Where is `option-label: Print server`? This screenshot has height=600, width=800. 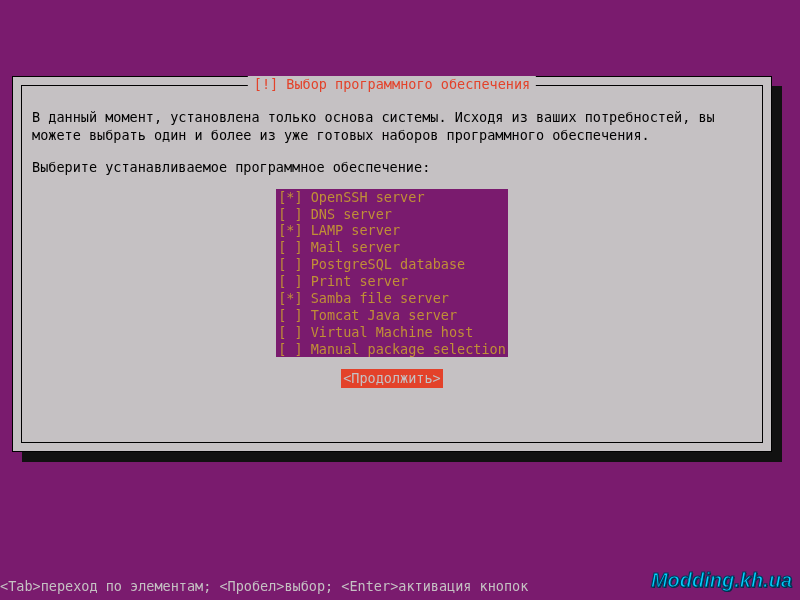
option-label: Print server is located at coordinates (408, 281).